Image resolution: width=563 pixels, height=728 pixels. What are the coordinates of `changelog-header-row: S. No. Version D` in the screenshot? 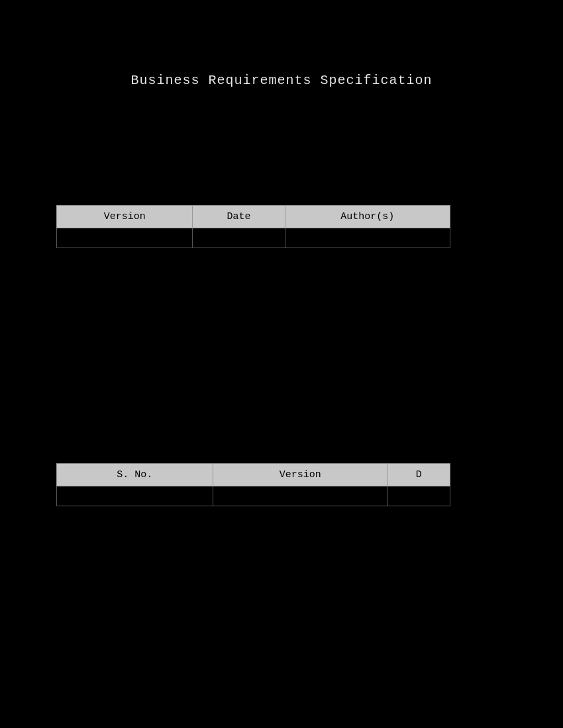 It's located at (254, 475).